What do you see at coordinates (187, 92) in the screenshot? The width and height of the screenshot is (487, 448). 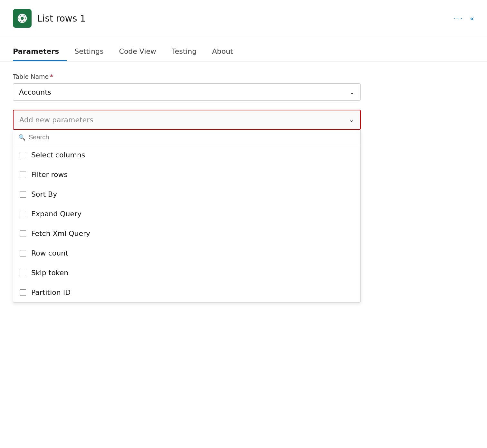 I see `table-name-select: Accounts ⌄` at bounding box center [187, 92].